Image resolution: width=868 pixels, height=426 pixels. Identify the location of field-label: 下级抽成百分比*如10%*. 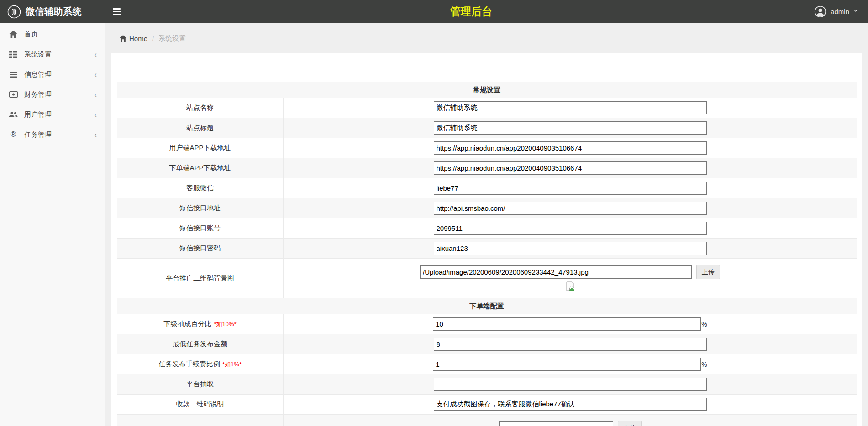
(200, 324).